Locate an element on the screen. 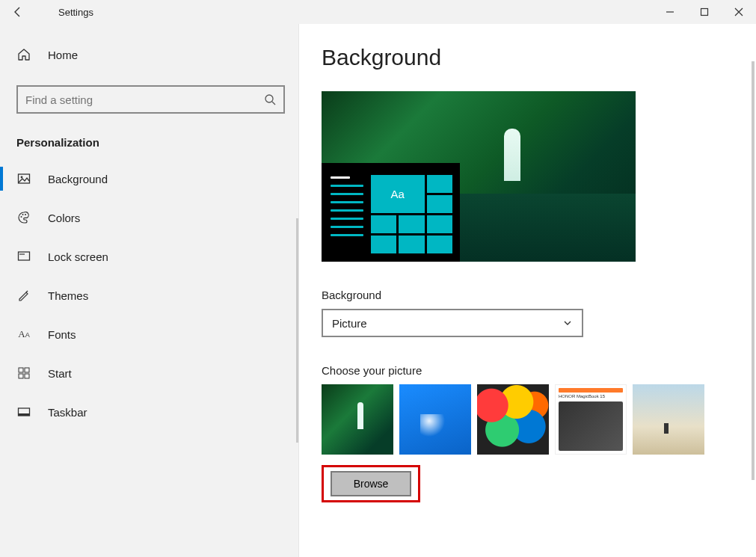  close-icon is located at coordinates (739, 12).